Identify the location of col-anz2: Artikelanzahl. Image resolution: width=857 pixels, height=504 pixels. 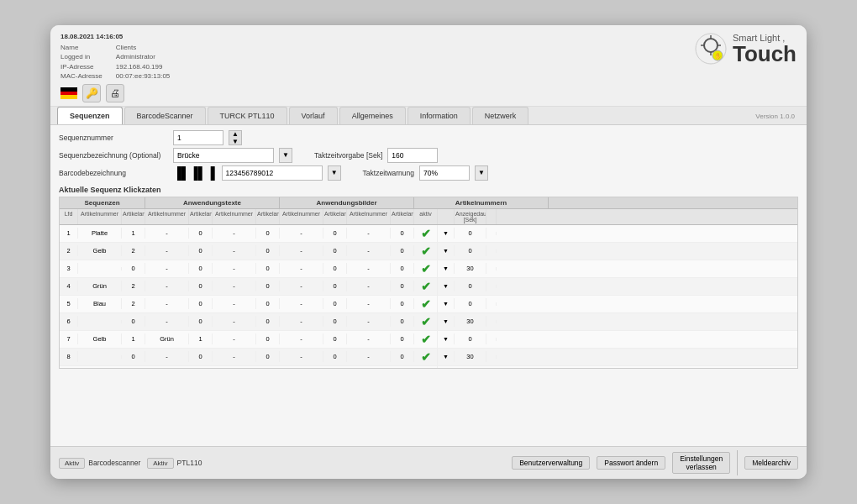
(201, 217).